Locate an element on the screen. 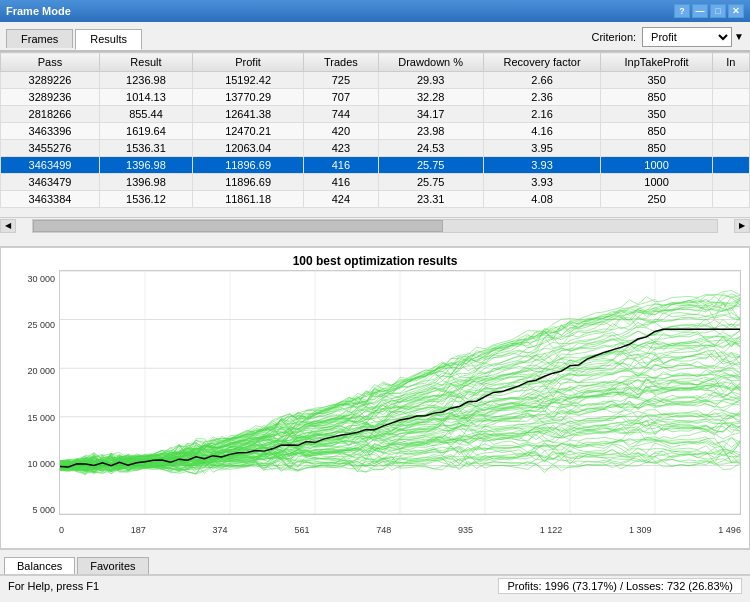  help-button: ? is located at coordinates (682, 11).